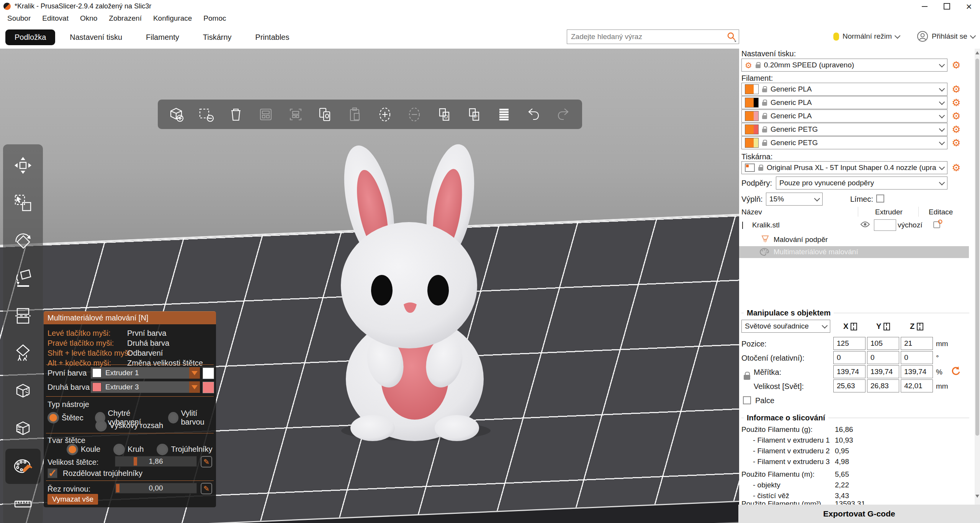 Image resolution: width=980 pixels, height=523 pixels. Describe the element at coordinates (731, 37) in the screenshot. I see `search-icon` at that location.